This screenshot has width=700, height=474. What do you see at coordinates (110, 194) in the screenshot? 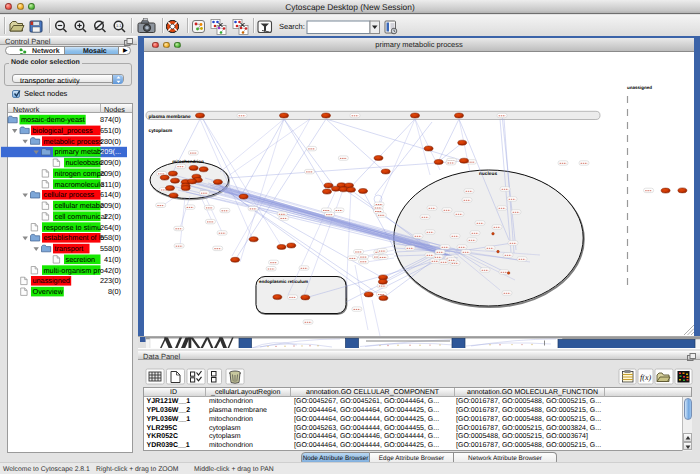
I see `svg-text: 614(0)` at bounding box center [110, 194].